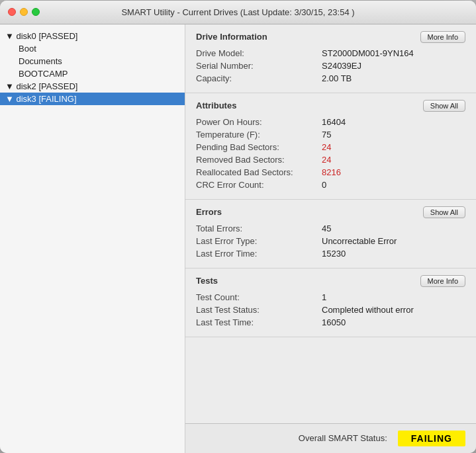 The height and width of the screenshot is (453, 476). What do you see at coordinates (334, 122) in the screenshot?
I see `row-value: 16404` at bounding box center [334, 122].